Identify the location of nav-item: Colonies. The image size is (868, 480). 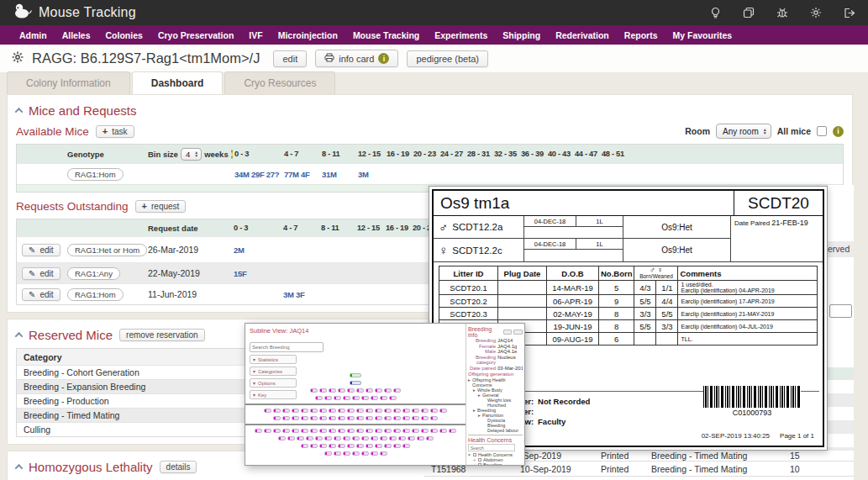
(124, 35).